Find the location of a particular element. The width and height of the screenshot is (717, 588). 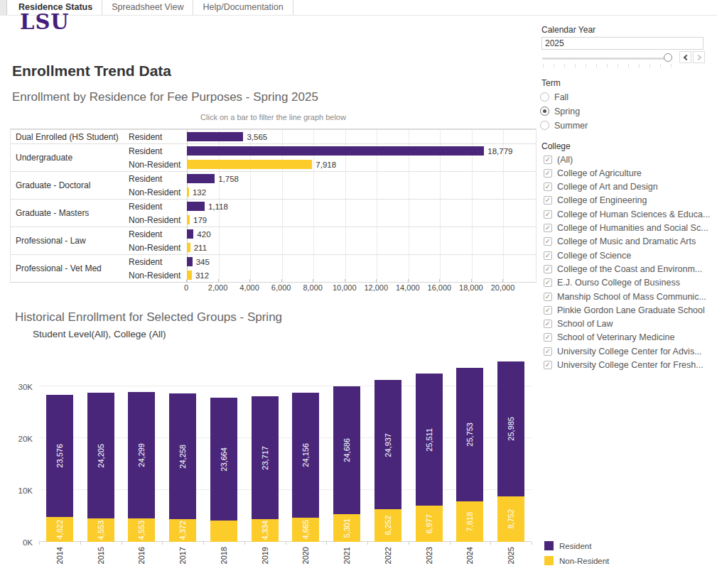

hist-bar: 24,2054,553 is located at coordinates (101, 467).